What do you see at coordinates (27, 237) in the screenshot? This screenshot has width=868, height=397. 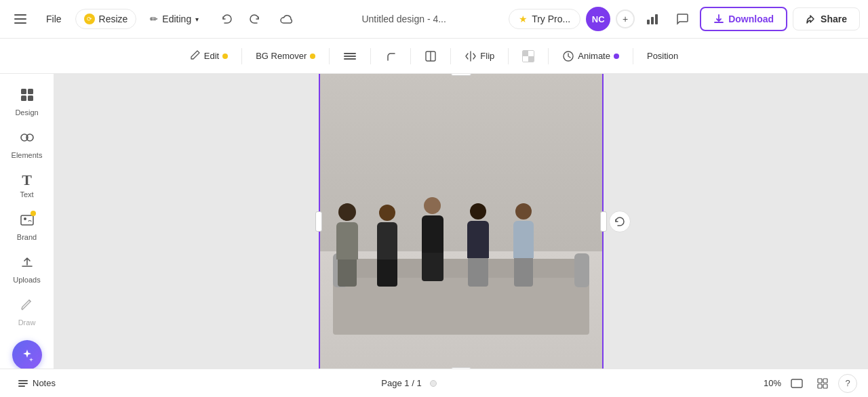 I see `brand-label: Brand` at bounding box center [27, 237].